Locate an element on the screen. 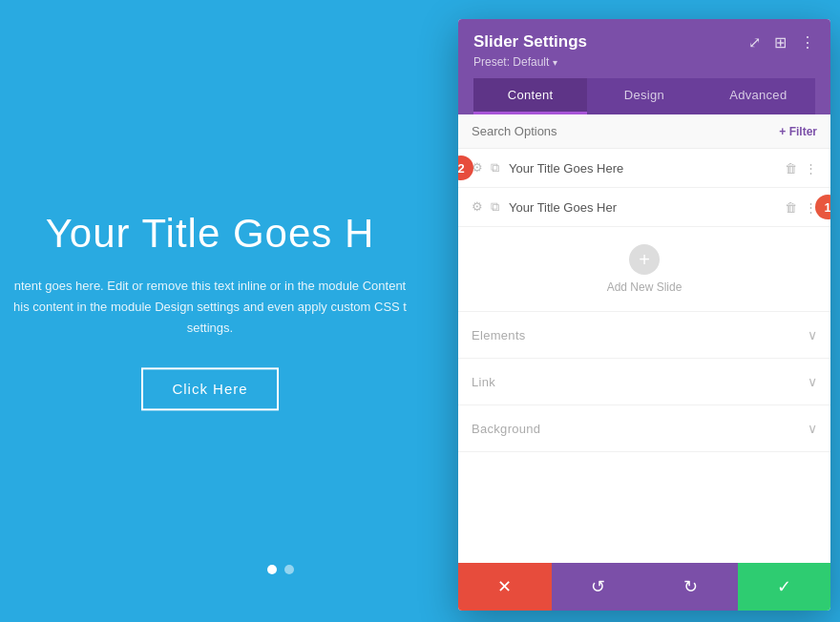 This screenshot has height=622, width=840. slide-dots is located at coordinates (281, 570).